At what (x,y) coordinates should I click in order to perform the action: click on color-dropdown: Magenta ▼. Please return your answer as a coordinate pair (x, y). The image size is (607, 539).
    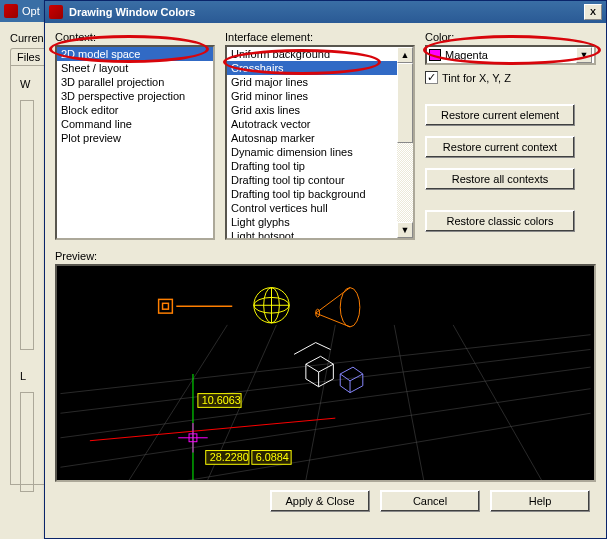
    Looking at the image, I should click on (510, 55).